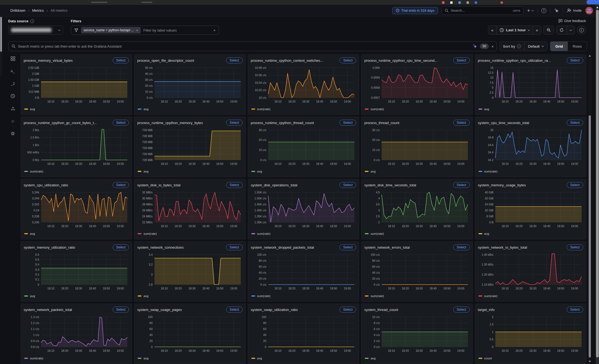  I want to click on metric-search-input, so click(244, 46).